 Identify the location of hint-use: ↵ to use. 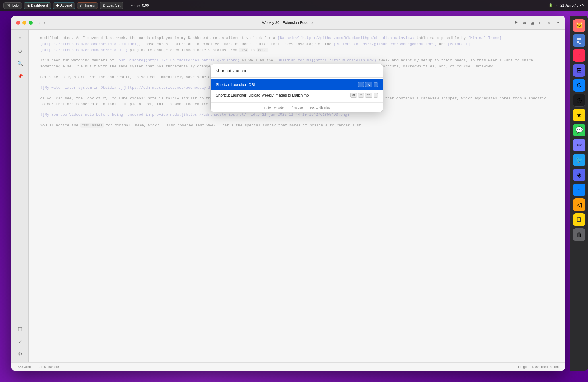
(297, 107).